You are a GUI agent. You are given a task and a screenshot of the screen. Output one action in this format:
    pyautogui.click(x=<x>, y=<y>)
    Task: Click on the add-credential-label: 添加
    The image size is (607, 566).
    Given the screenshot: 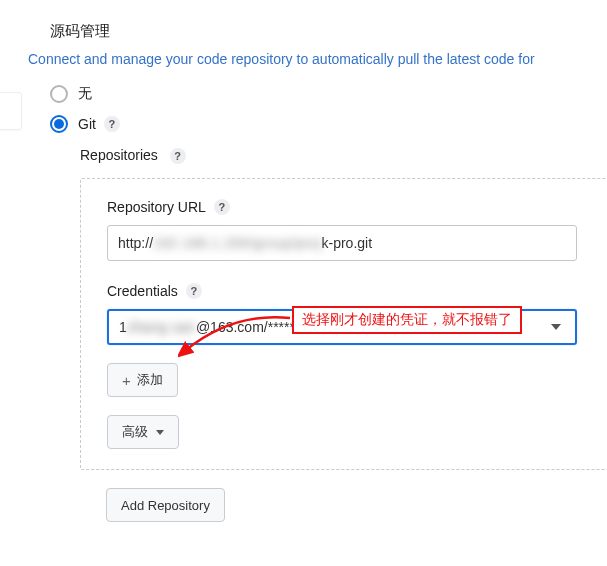 What is the action you would take?
    pyautogui.click(x=150, y=380)
    